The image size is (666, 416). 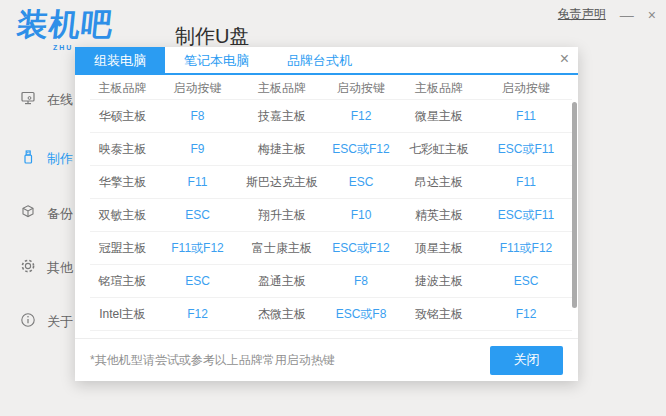 I want to click on minimize-icon: —, so click(x=627, y=15).